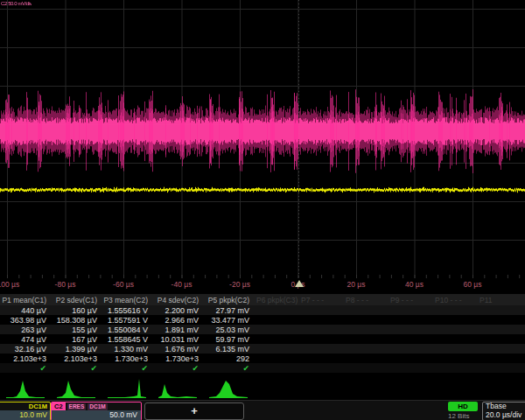 This screenshot has width=525, height=420. What do you see at coordinates (127, 300) in the screenshot?
I see `measure-header-p3: P3 mean(C2)` at bounding box center [127, 300].